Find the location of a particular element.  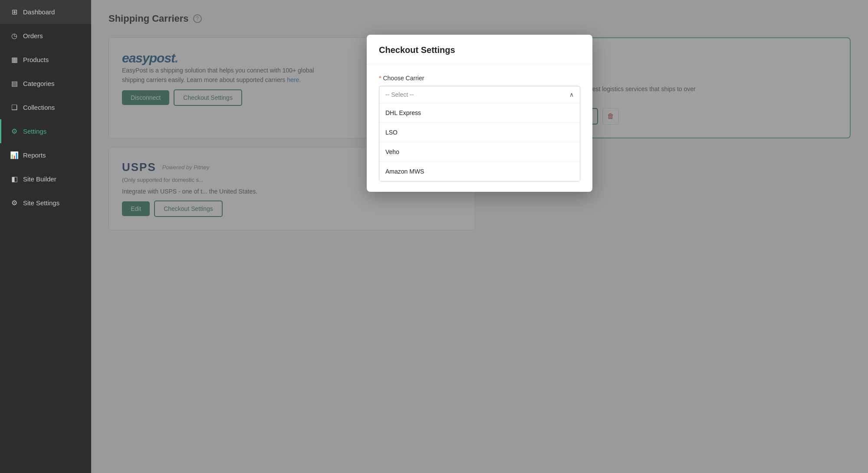

option-veho: Veho is located at coordinates (480, 152).